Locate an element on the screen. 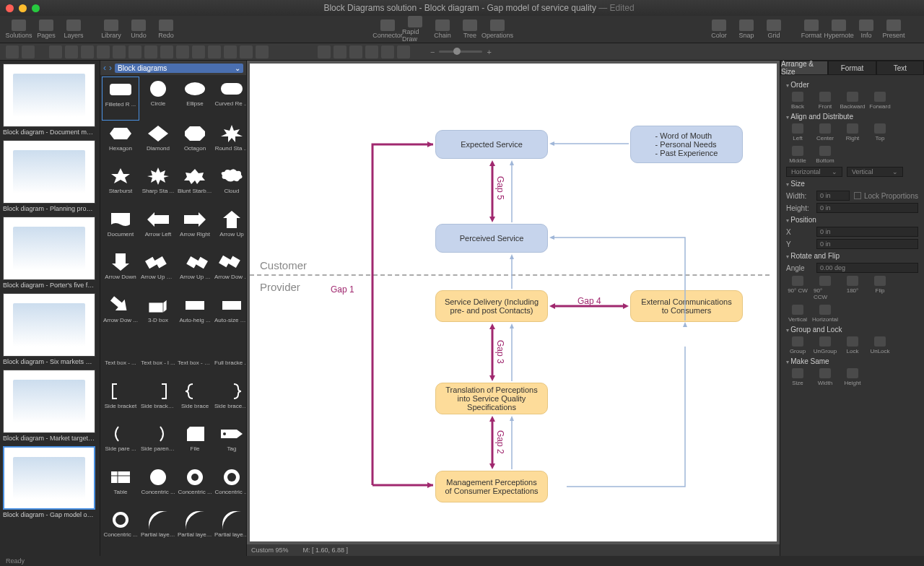 The image size is (924, 566). height-button: Height is located at coordinates (853, 377).